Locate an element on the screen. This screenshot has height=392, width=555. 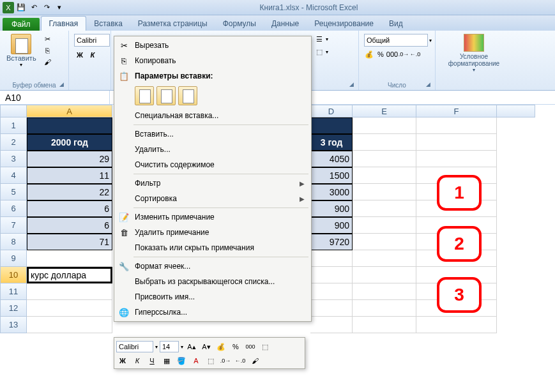
mini-font-combo: Calibri is located at coordinates (135, 347).